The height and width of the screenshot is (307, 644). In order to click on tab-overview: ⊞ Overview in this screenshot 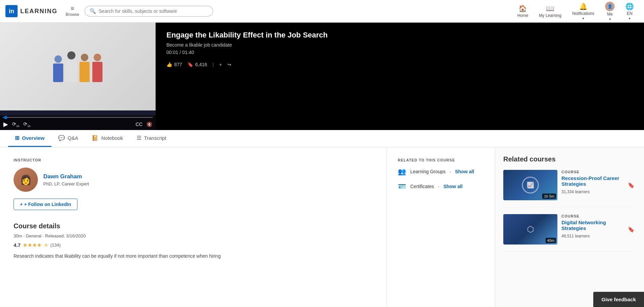, I will do `click(30, 138)`.